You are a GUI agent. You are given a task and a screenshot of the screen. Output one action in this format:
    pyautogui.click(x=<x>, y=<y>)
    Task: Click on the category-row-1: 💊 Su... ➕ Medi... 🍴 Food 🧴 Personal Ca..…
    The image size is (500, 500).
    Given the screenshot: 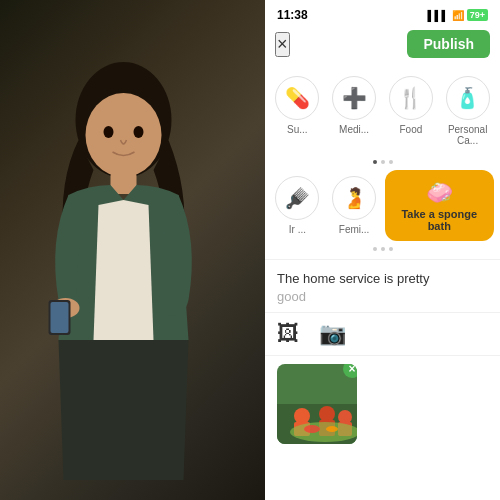 What is the action you would take?
    pyautogui.click(x=382, y=111)
    